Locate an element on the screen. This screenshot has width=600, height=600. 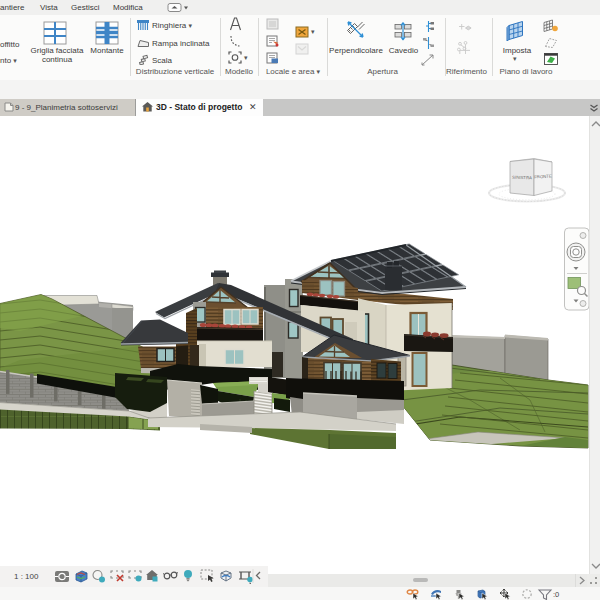
svg-text: FRONTE is located at coordinates (543, 177).